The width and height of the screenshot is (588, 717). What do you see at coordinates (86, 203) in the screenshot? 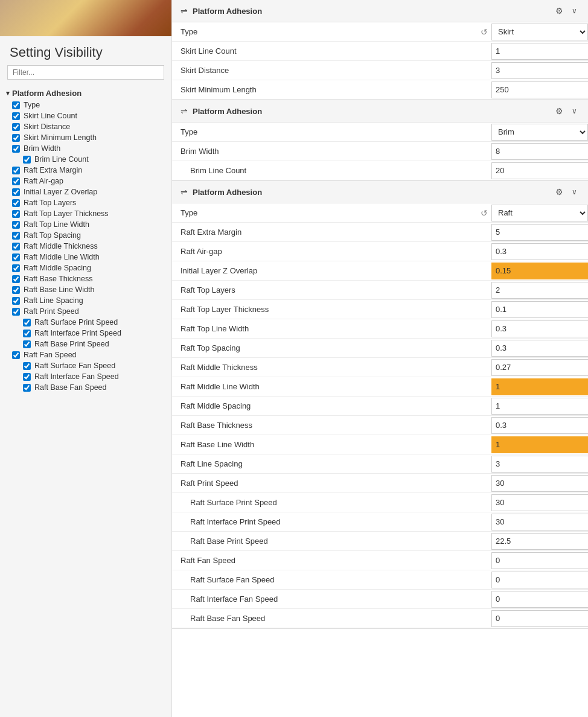
I see `sidebar-item: Raft Top Layers` at bounding box center [86, 203].